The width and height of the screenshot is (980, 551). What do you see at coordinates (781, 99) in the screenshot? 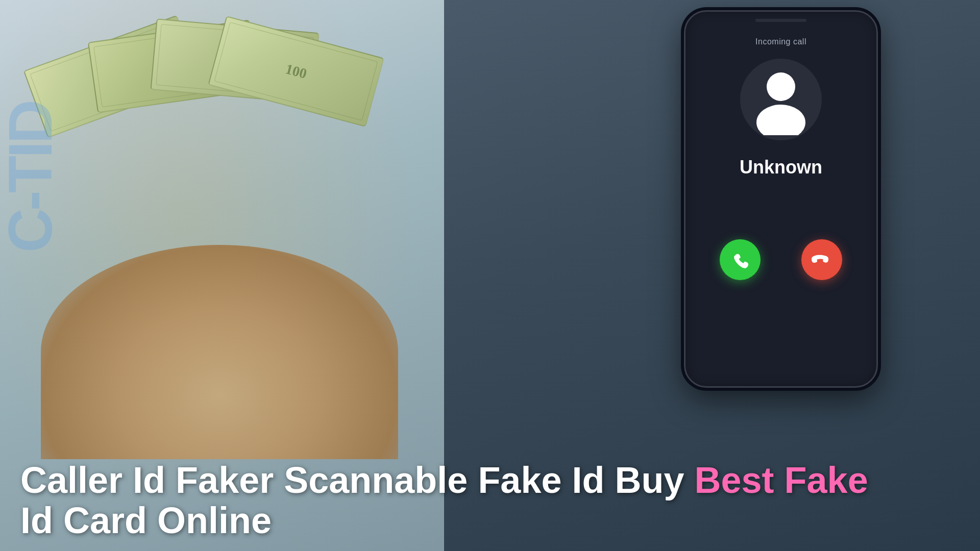
I see `caller-avatar` at bounding box center [781, 99].